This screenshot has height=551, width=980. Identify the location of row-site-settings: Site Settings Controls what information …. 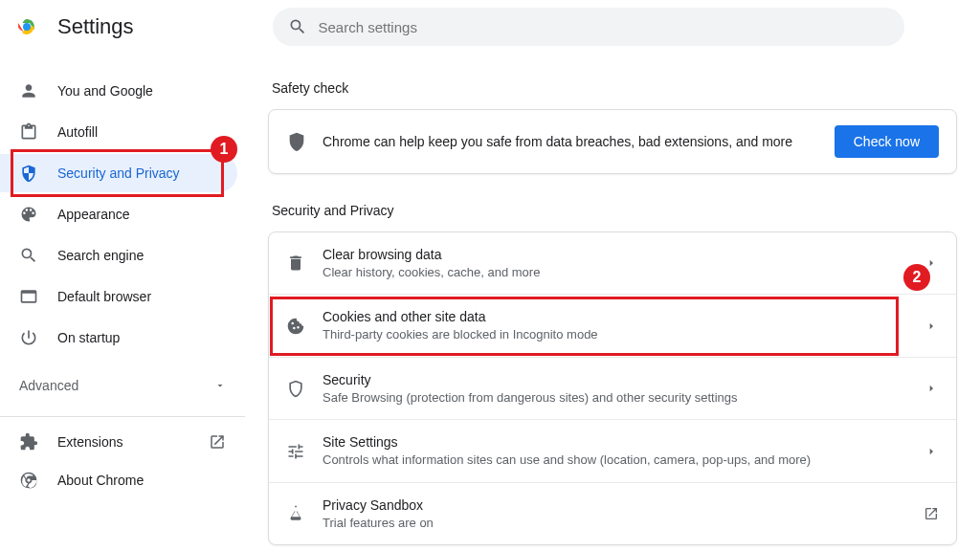
(612, 452).